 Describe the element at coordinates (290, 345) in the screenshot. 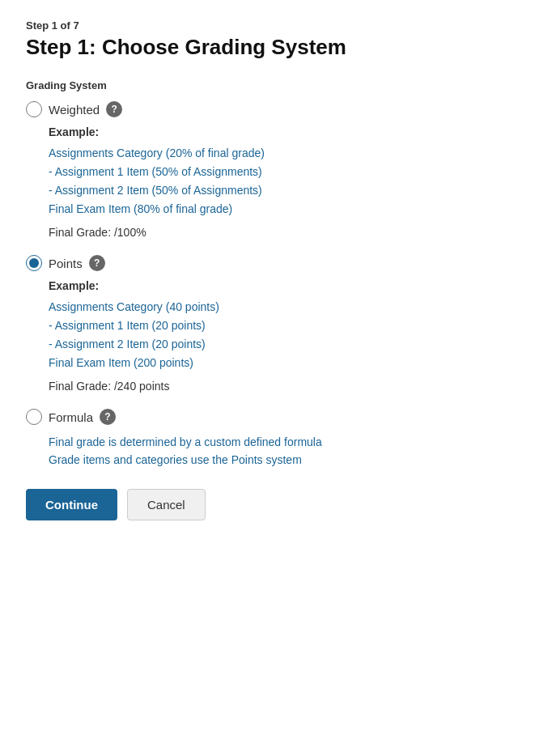

I see `points-example-line-2: - Assignment 2 Item (20 points)` at that location.